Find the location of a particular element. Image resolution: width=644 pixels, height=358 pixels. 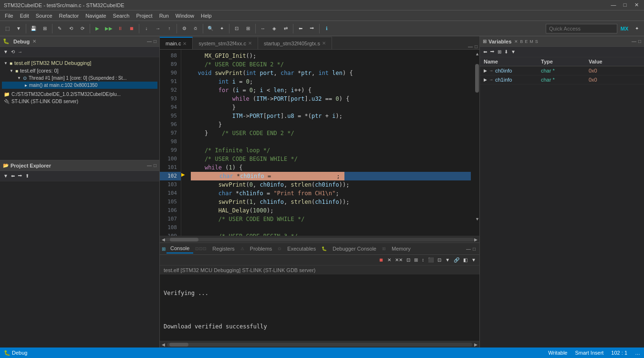

toolbar-btn-1: ⬚ is located at coordinates (7, 29).